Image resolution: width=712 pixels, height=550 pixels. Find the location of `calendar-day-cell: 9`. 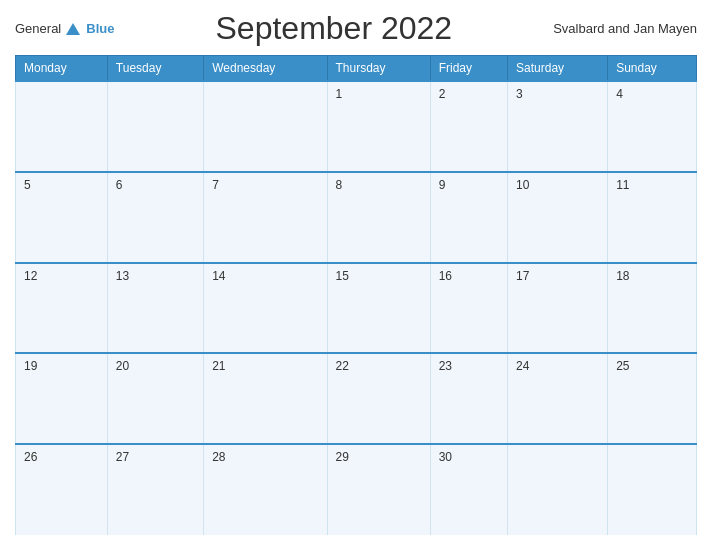

calendar-day-cell: 9 is located at coordinates (468, 218).